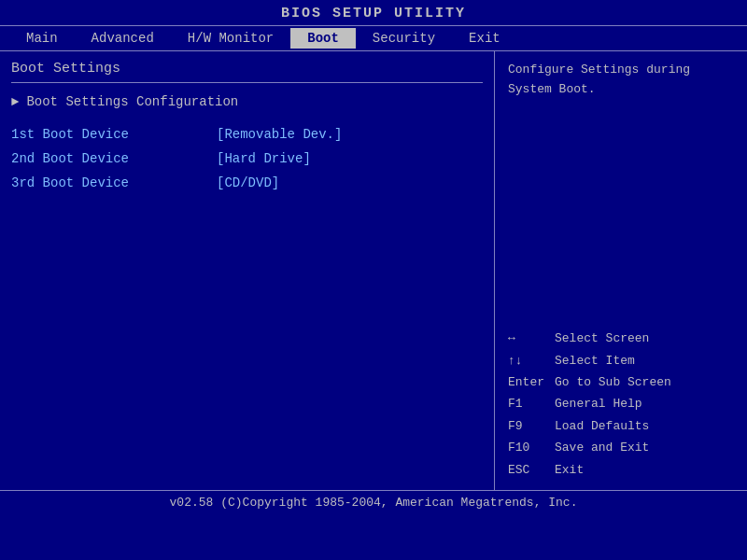 The image size is (747, 560). What do you see at coordinates (599, 403) in the screenshot?
I see `key-desc: General Help` at bounding box center [599, 403].